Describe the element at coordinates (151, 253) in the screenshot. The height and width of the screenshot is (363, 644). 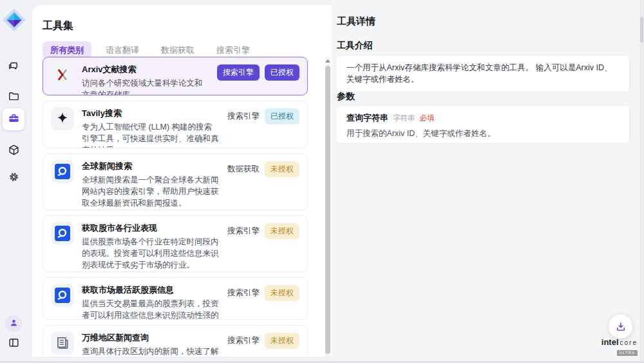
I see `tool-description: 提供股票市场各个行业在特定时间段内的表现。投资者可以利用这些信息来识别表现优于或…` at that location.